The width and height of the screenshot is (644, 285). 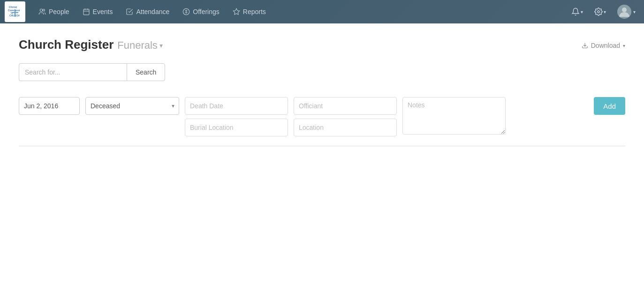 I want to click on section-divider, so click(x=322, y=146).